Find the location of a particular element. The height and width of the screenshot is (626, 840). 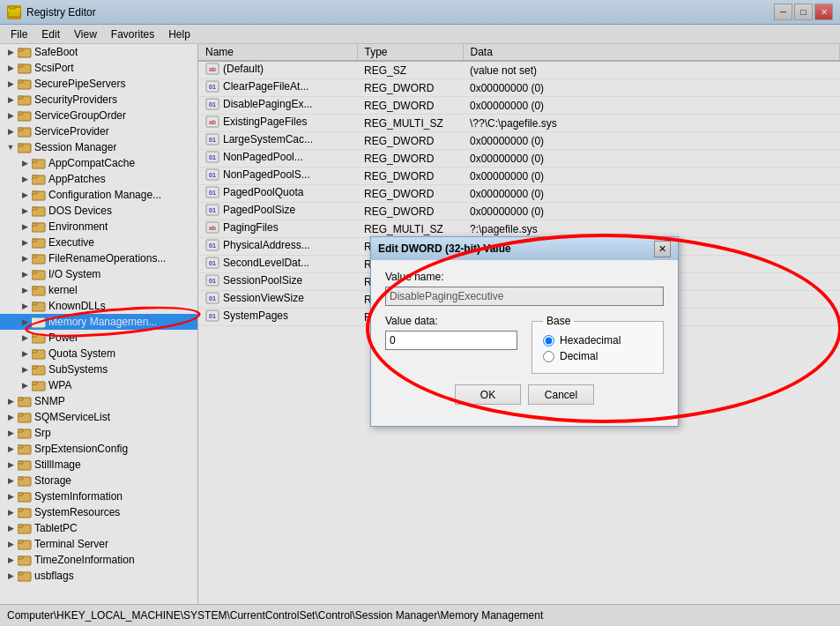

tree-item-knowndlls: ▶KnownDLLs is located at coordinates (99, 306).